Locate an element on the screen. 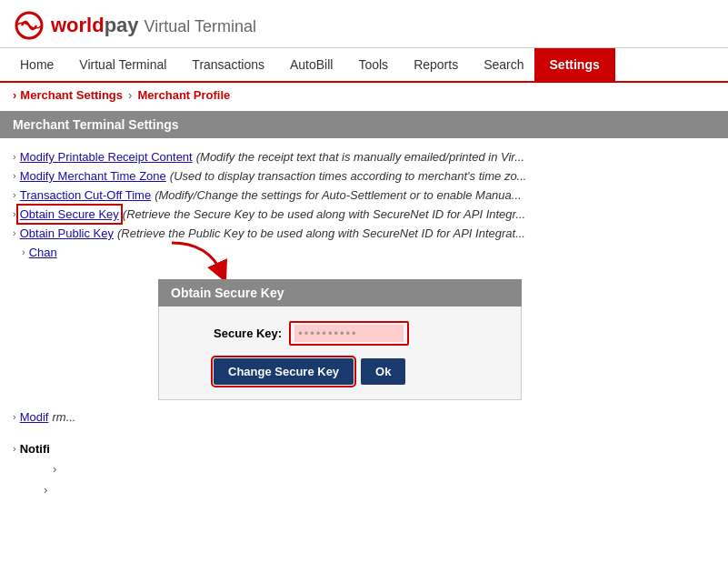 This screenshot has height=583, width=728. sub-section: › is located at coordinates (364, 469).